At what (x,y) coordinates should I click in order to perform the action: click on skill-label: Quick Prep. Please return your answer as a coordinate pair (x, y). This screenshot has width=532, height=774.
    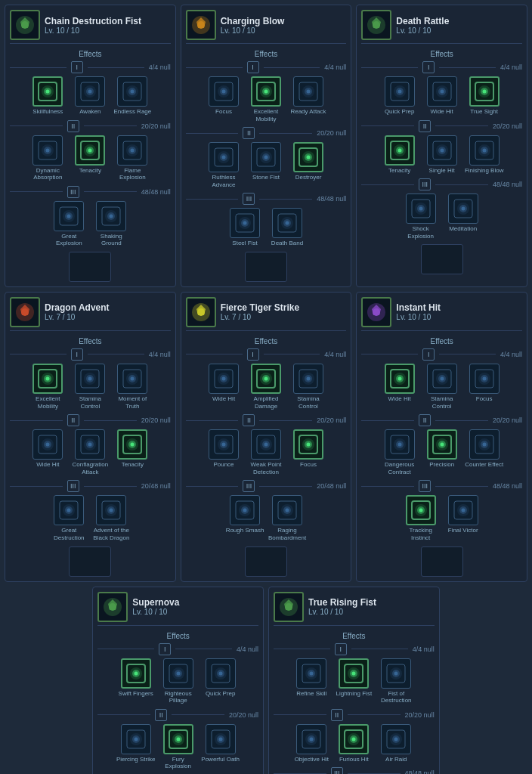
    Looking at the image, I should click on (400, 112).